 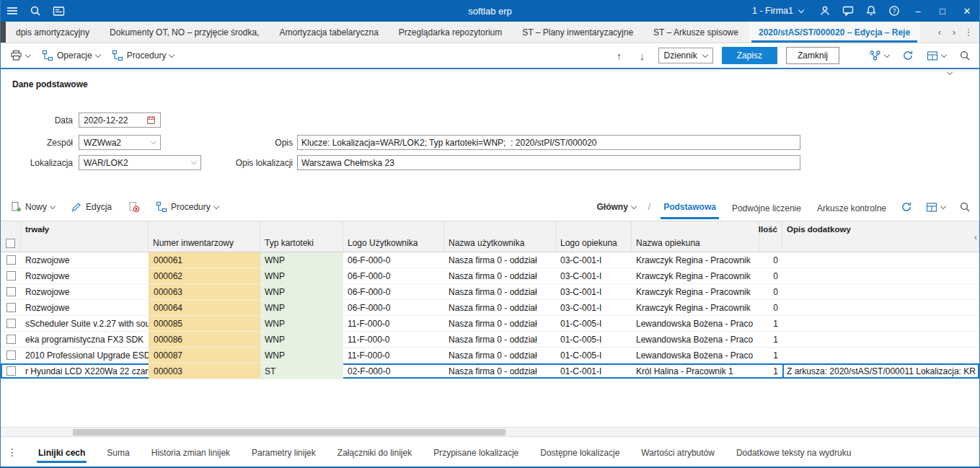 I want to click on cell-srodek-trwaly: eka programistyczna FX3 SDK, so click(x=85, y=339).